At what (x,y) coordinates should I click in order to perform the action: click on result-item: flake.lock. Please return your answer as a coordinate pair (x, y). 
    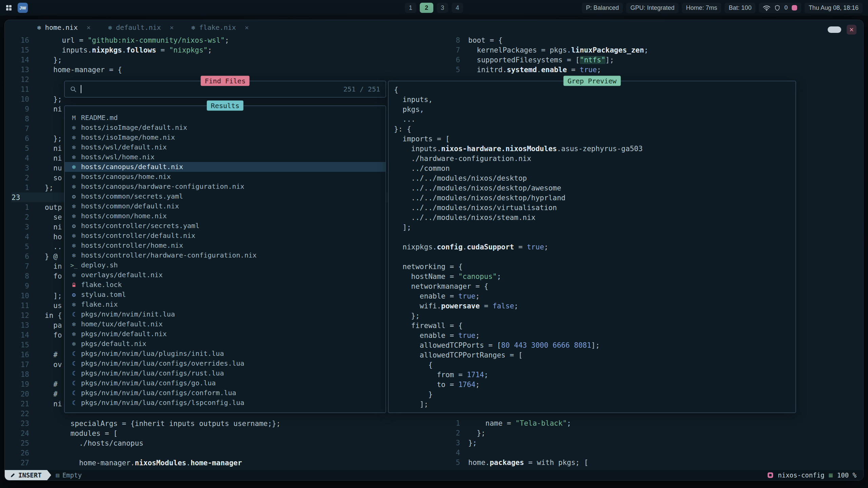
    Looking at the image, I should click on (225, 285).